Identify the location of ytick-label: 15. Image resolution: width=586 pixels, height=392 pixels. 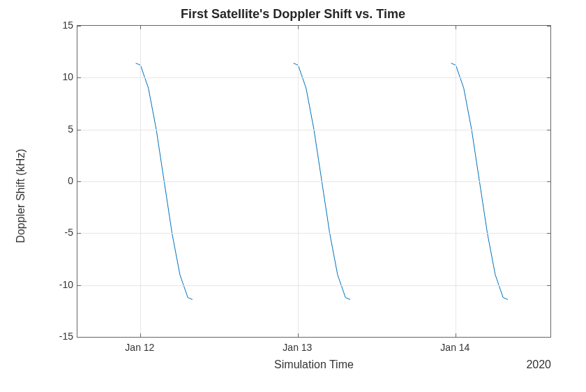
(56, 25).